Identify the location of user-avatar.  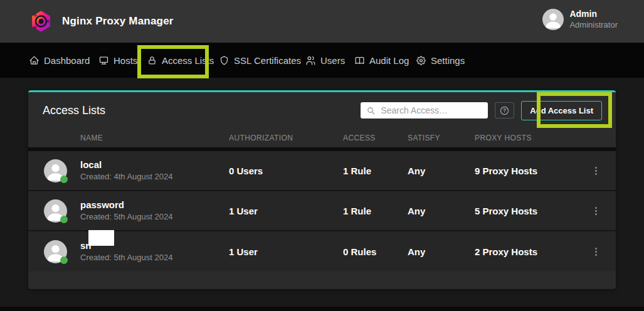
(553, 19).